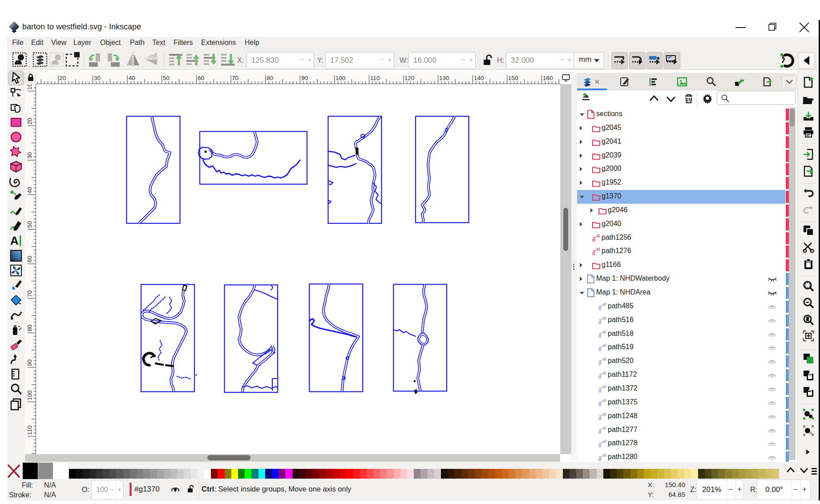 This screenshot has height=504, width=820. Describe the element at coordinates (29, 87) in the screenshot. I see `svg-text: 10` at that location.